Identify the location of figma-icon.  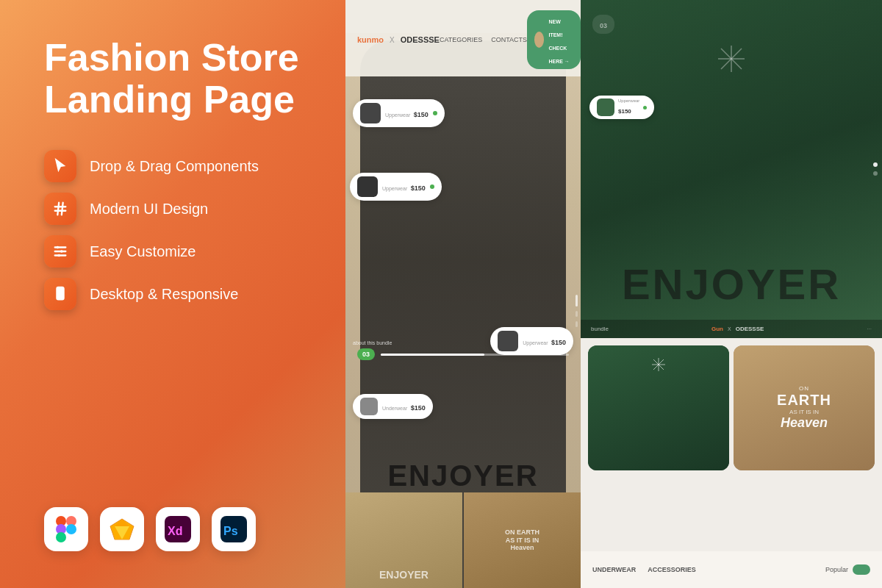
(66, 529).